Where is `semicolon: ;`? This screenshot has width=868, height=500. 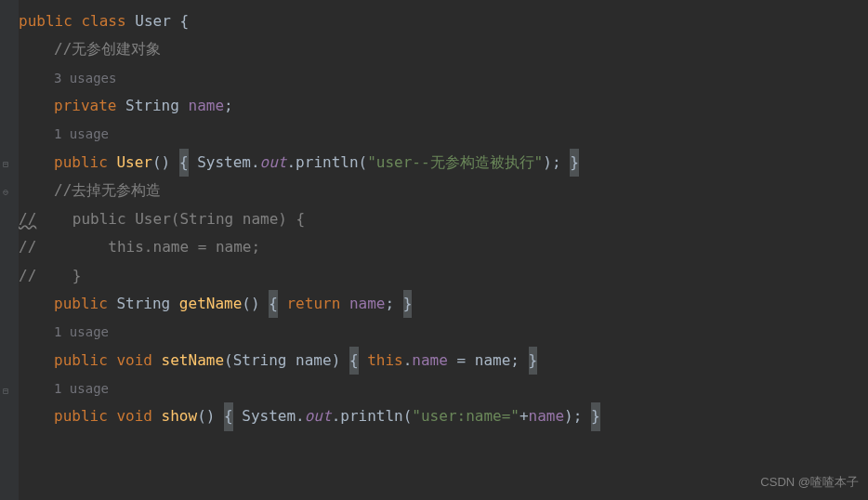 semicolon: ; is located at coordinates (229, 106).